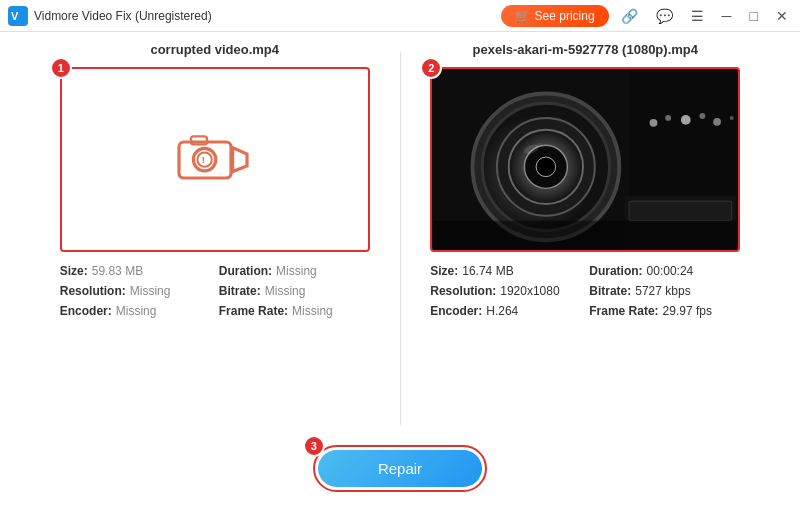 This screenshot has height=517, width=800. Describe the element at coordinates (456, 311) in the screenshot. I see `right-encoder-label: Encoder:` at that location.